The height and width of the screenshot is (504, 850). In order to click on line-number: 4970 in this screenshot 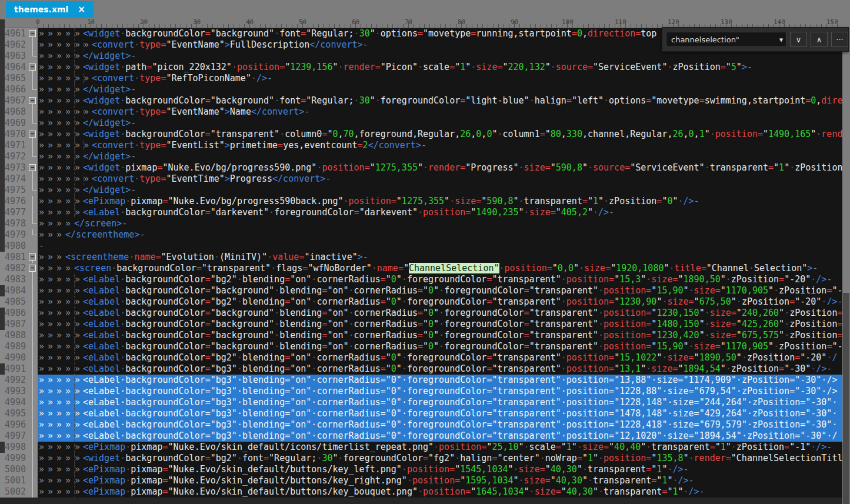, I will do `click(16, 134)`.